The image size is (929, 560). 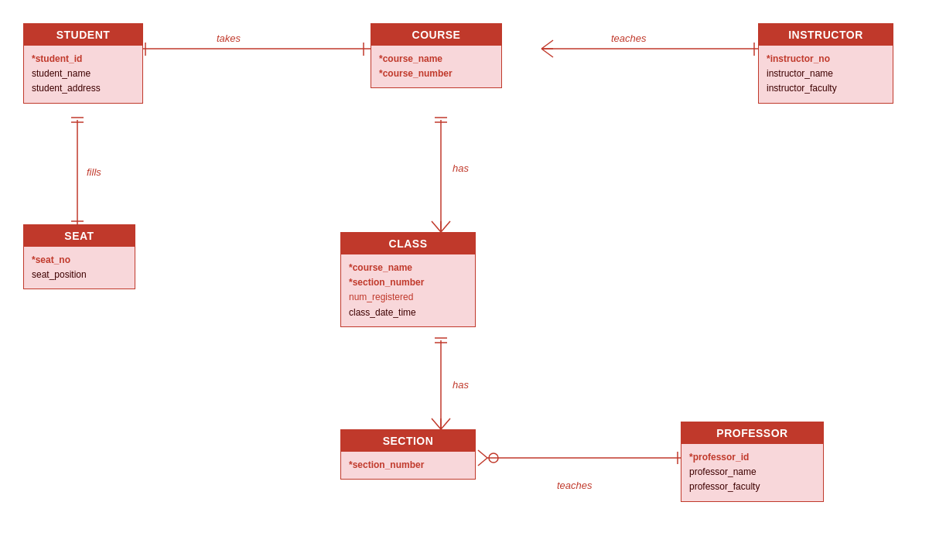 I want to click on entity-course: COURSE *course_name *course_number, so click(x=436, y=56).